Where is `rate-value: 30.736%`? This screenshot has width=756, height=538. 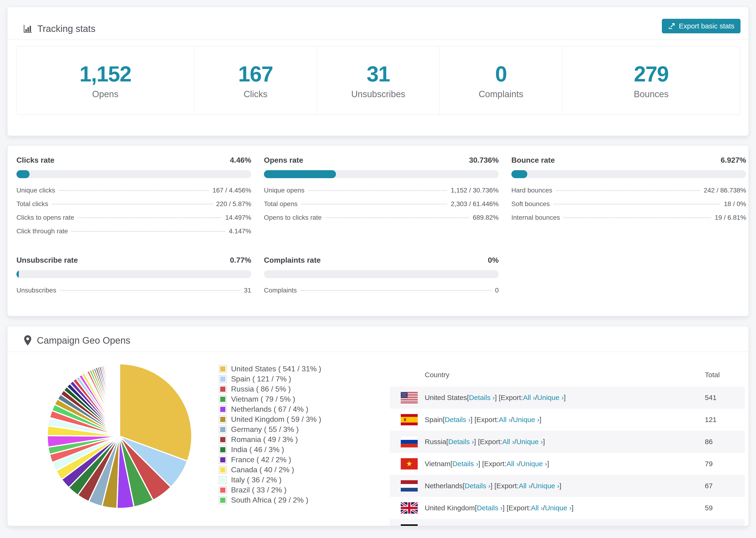
rate-value: 30.736% is located at coordinates (484, 160).